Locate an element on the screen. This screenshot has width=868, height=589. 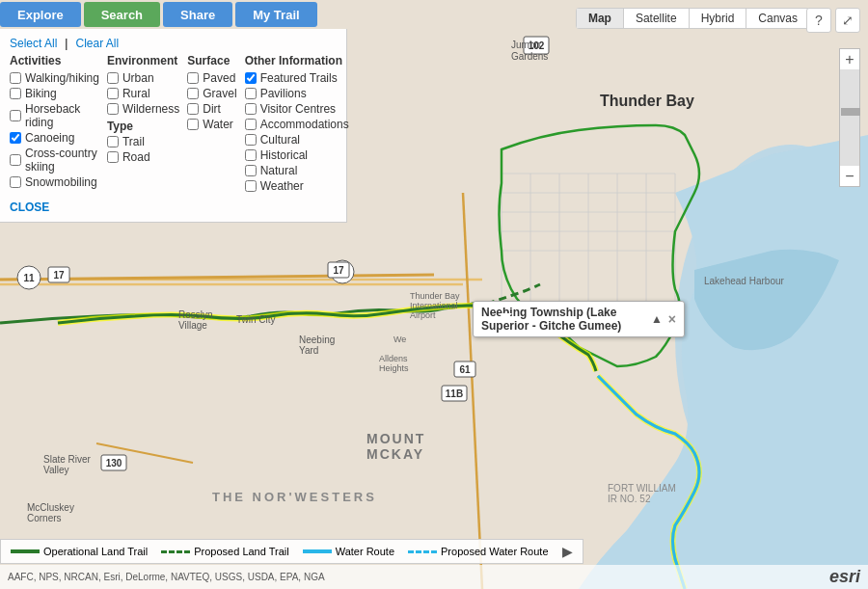
popup-close-button: × is located at coordinates (672, 319).